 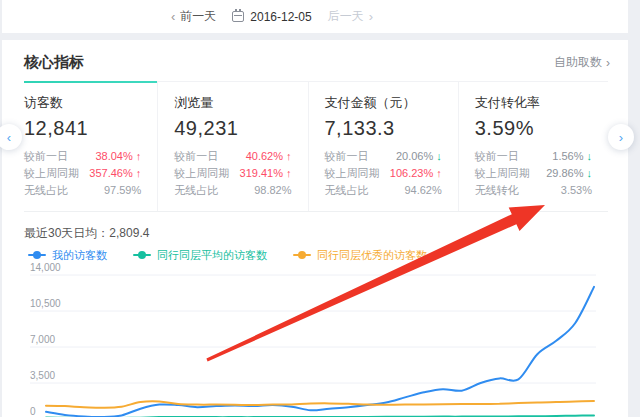 I want to click on metric-row: 较上周同期 319.41%↑, so click(x=232, y=174).